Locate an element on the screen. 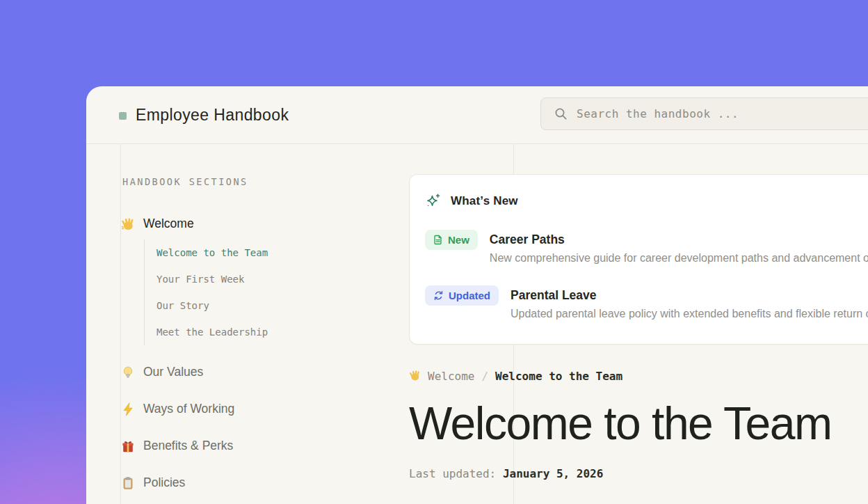 This screenshot has width=868, height=504. sparkles-icon is located at coordinates (433, 200).